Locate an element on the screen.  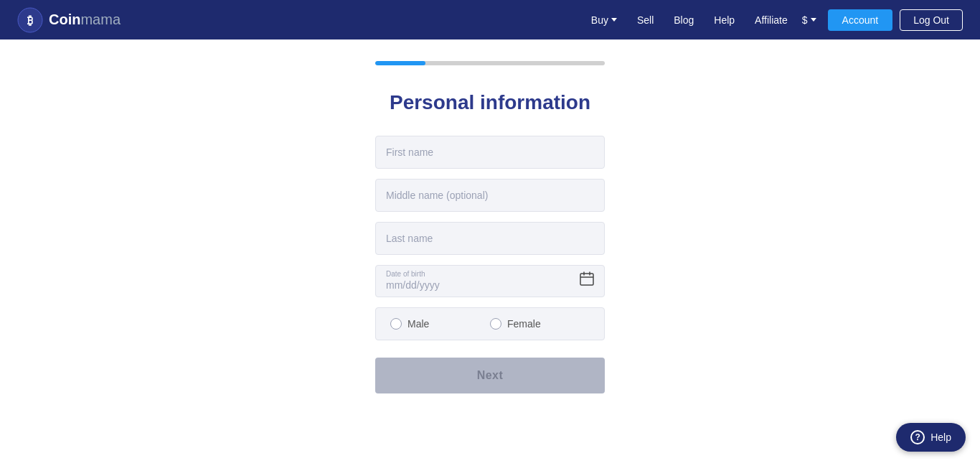
first-name-input is located at coordinates (490, 152).